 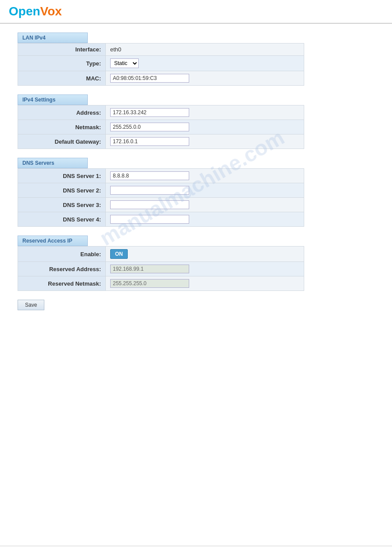 I want to click on address-input, so click(x=150, y=112).